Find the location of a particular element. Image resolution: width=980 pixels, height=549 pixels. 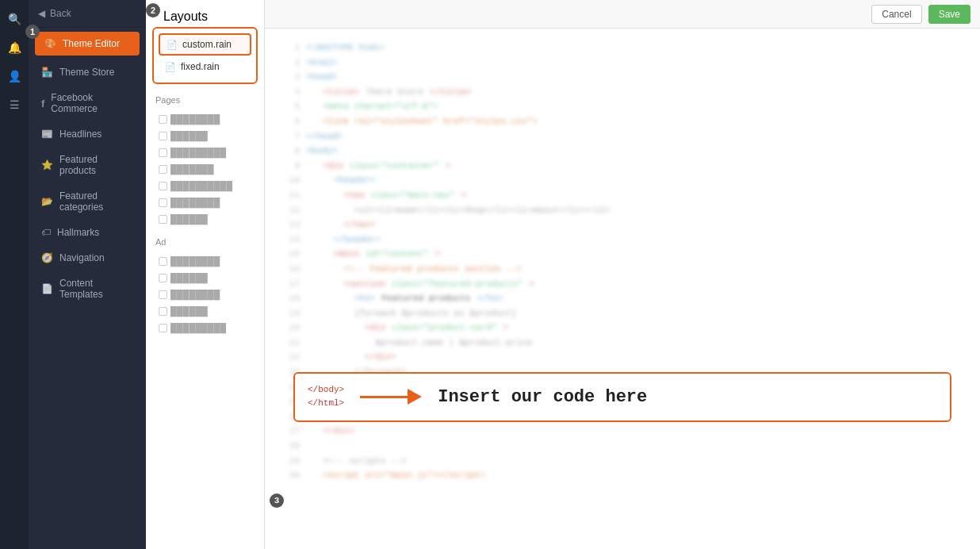

sidebar-item-label: Content Templates is located at coordinates (97, 289).